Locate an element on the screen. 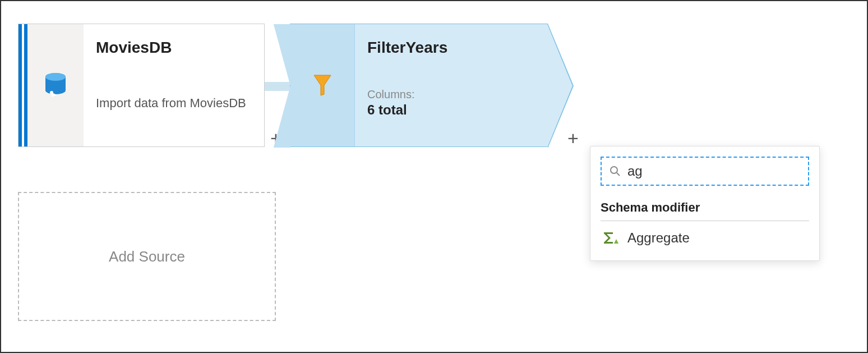 This screenshot has height=353, width=868. result-label: Aggregate is located at coordinates (658, 238).